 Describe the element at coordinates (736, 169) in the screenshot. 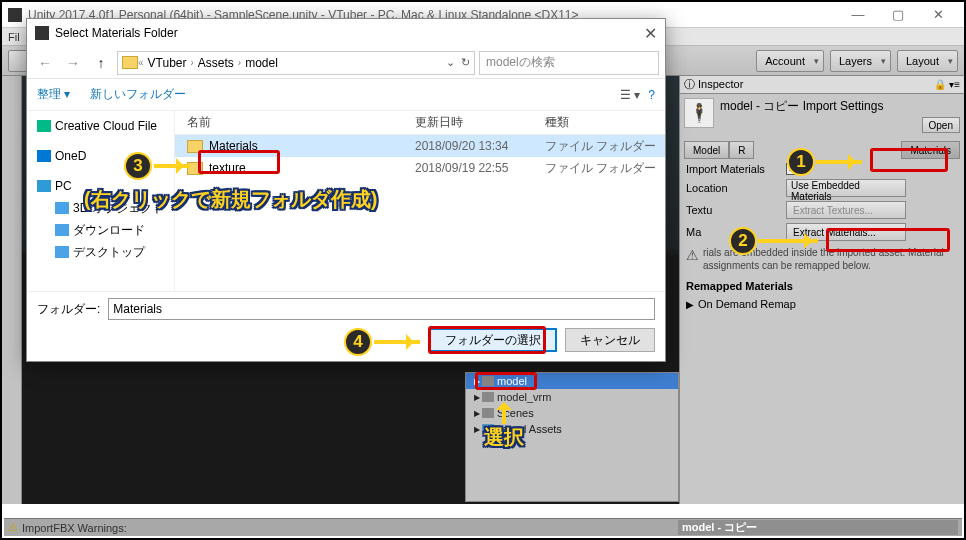

I see `import-materials-label: Import Materials` at that location.